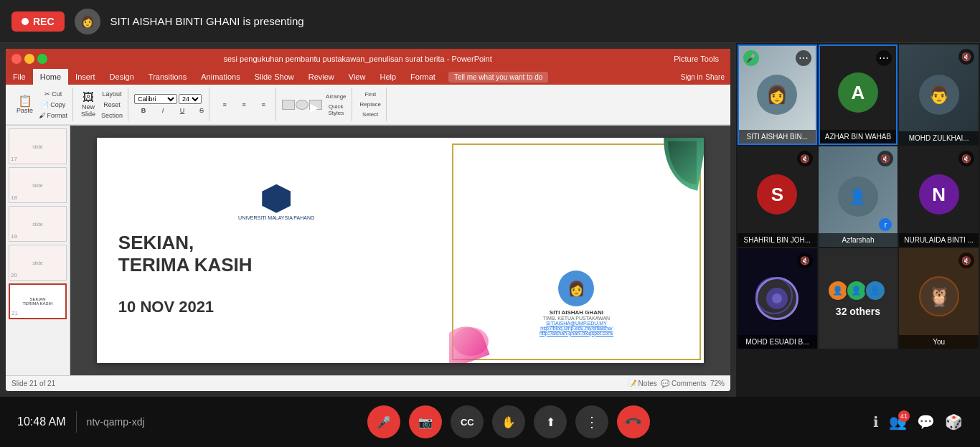 The width and height of the screenshot is (980, 447). I want to click on copy-btn: 📄 Copy, so click(53, 105).